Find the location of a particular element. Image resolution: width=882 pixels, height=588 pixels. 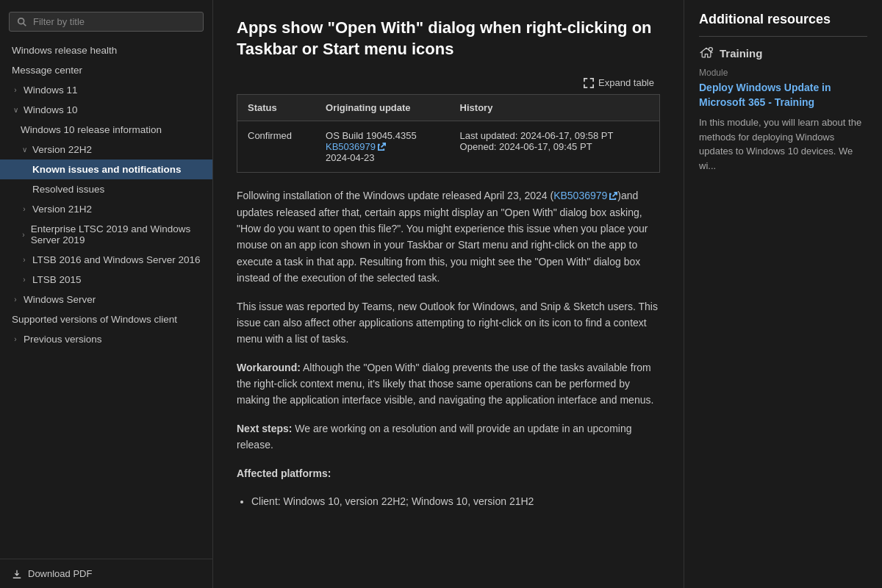

sidebar-item-known-issues: Known issues and notifications is located at coordinates (106, 169).